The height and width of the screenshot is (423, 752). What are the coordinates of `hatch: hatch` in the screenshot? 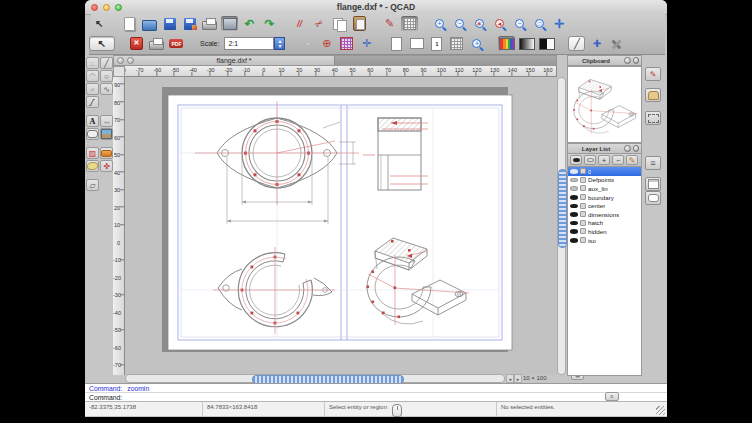 It's located at (604, 224).